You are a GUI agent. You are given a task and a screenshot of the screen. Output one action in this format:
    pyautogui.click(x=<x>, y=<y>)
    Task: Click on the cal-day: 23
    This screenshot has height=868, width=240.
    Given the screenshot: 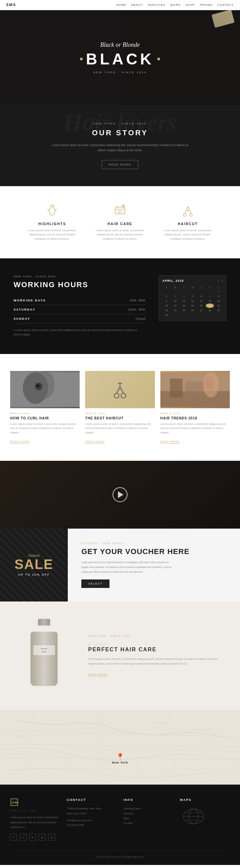 What is the action you would take?
    pyautogui.click(x=167, y=311)
    